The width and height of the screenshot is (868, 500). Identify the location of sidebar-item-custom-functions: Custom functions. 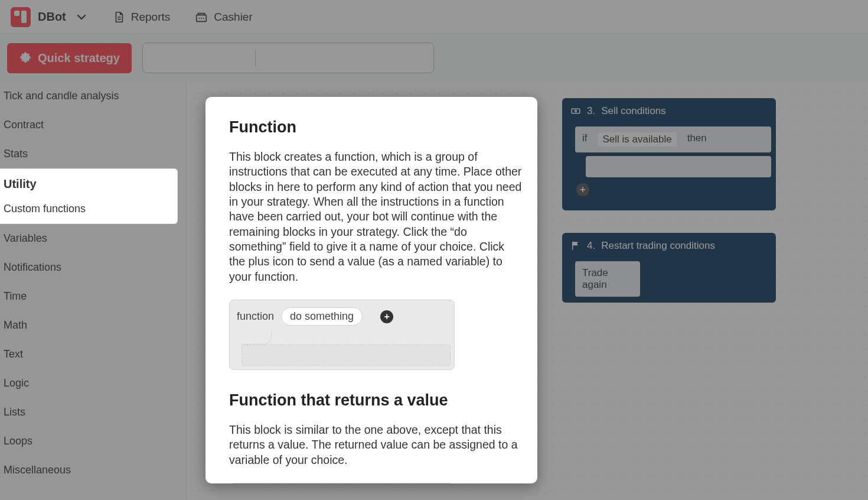
(89, 210).